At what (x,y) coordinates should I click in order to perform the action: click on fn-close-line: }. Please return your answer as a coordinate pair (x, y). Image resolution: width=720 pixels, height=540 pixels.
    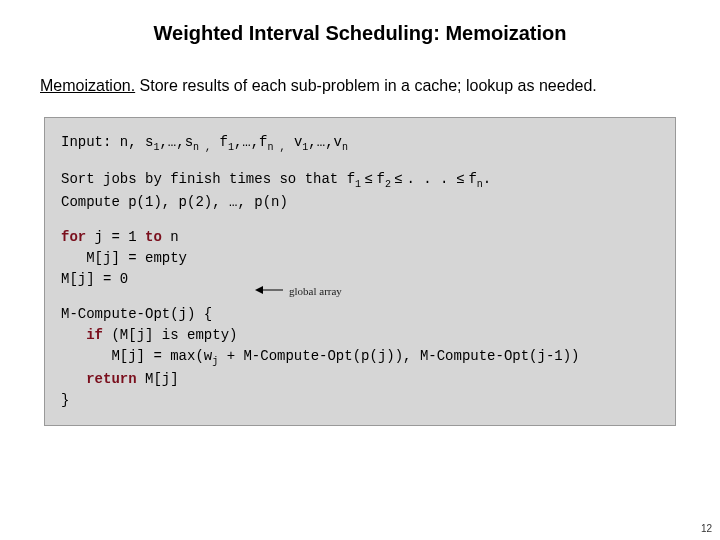
    Looking at the image, I should click on (360, 400).